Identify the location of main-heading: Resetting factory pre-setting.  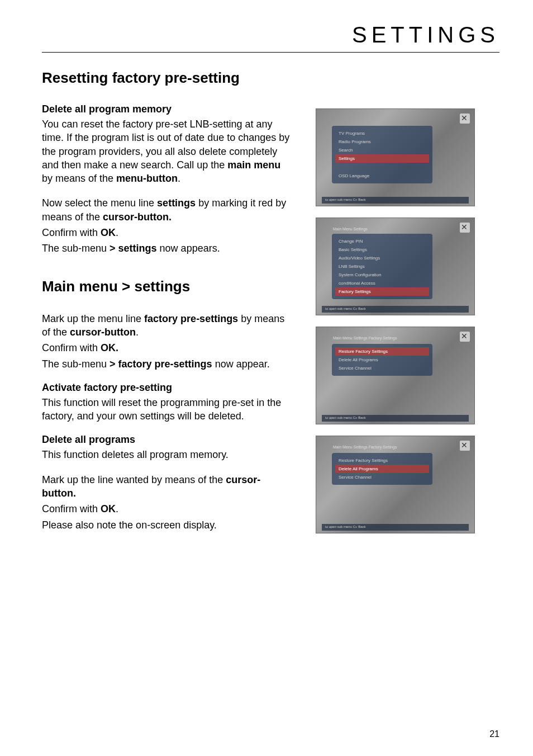
(168, 78).